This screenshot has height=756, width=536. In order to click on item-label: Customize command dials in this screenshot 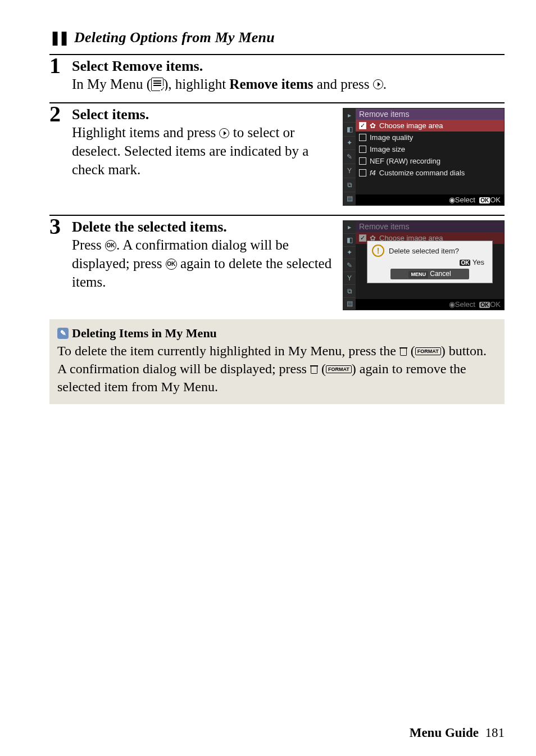, I will do `click(422, 173)`.